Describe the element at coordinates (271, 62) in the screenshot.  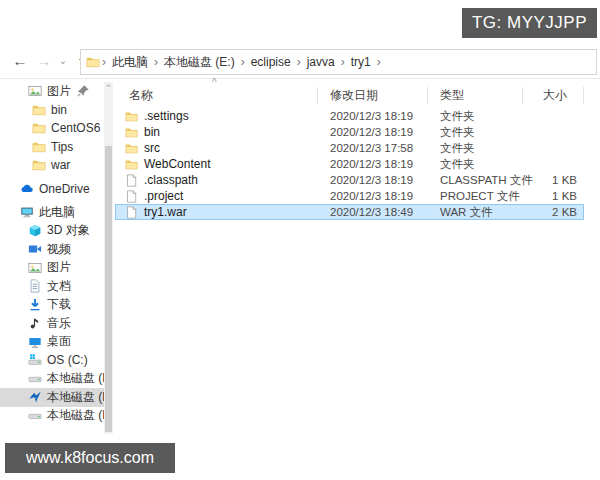
I see `breadcrumb-segment: eclipise` at that location.